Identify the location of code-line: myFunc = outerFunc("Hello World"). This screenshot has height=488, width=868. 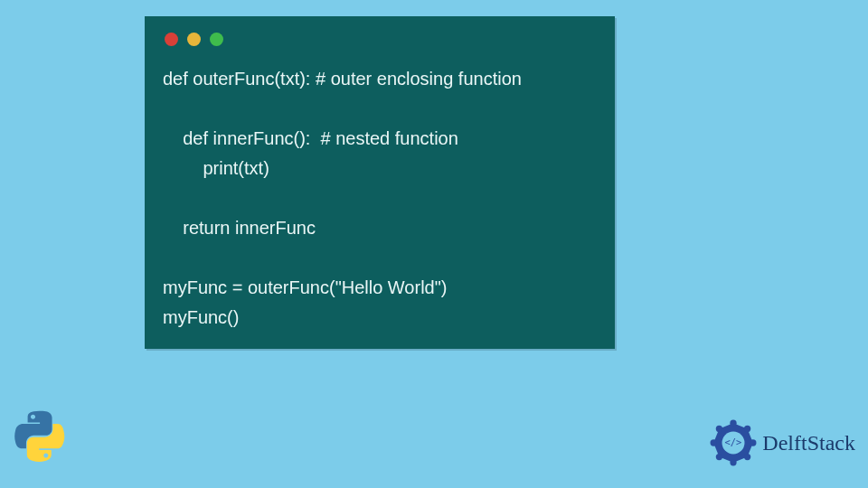
(305, 287).